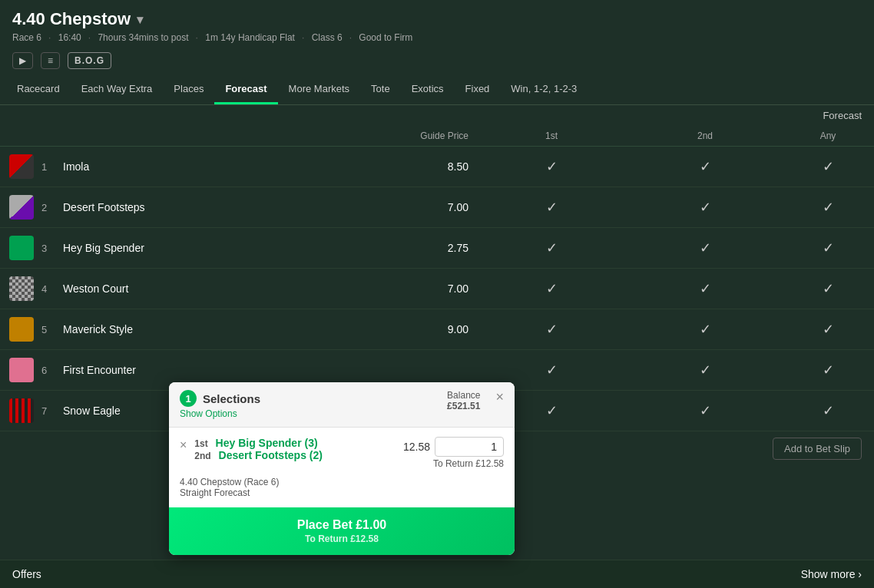 The width and height of the screenshot is (874, 588). What do you see at coordinates (842, 115) in the screenshot?
I see `forecast-section-label: Forecast` at bounding box center [842, 115].